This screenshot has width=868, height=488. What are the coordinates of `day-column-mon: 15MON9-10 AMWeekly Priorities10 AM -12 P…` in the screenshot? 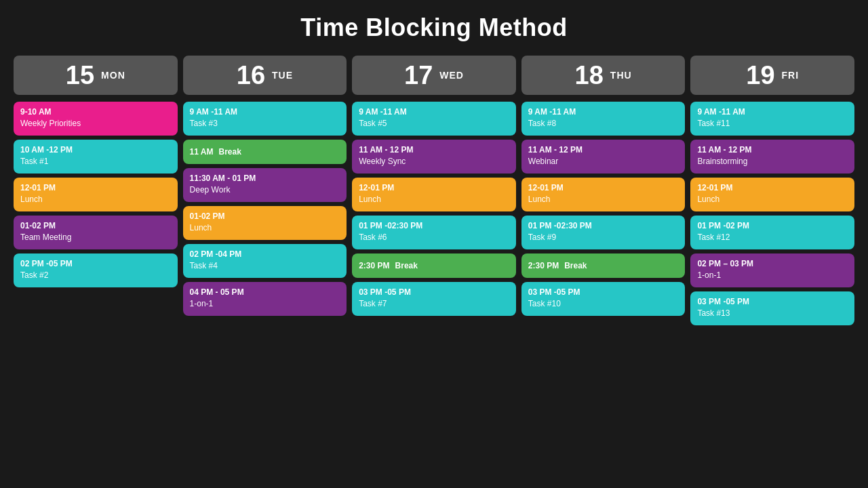 It's located at (96, 190).